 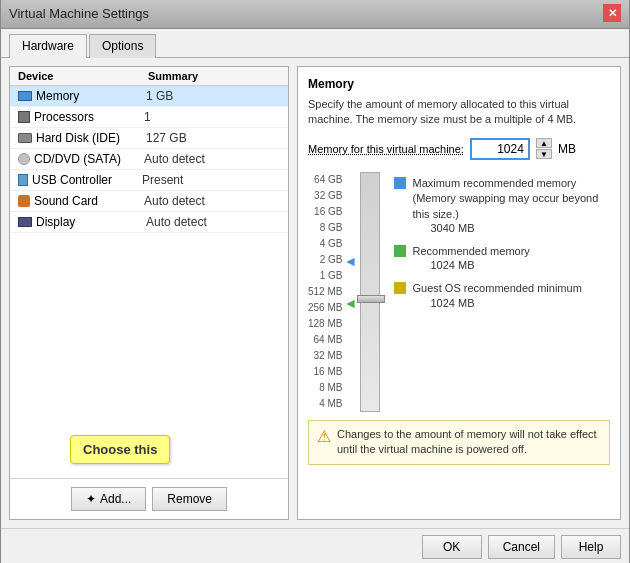 What do you see at coordinates (459, 442) in the screenshot?
I see `warning-row: ⚠ Changes to the amount of memory will n…` at bounding box center [459, 442].